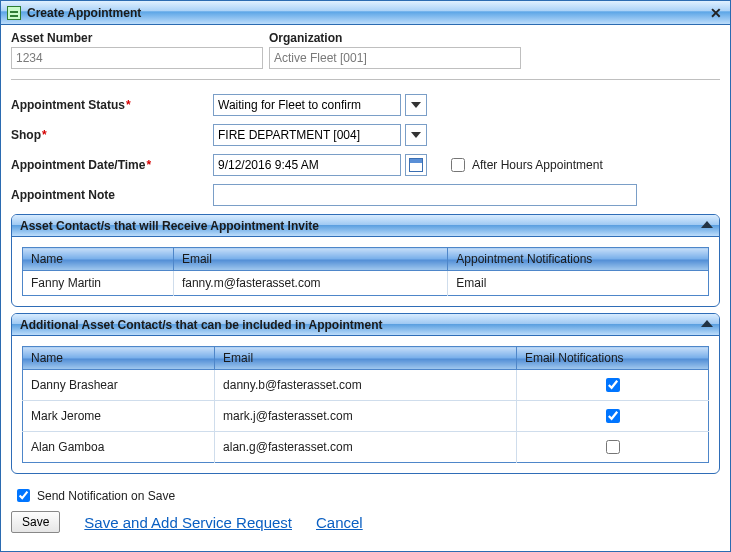 This screenshot has height=552, width=731. I want to click on appointment-status-dropdown-button, so click(416, 105).